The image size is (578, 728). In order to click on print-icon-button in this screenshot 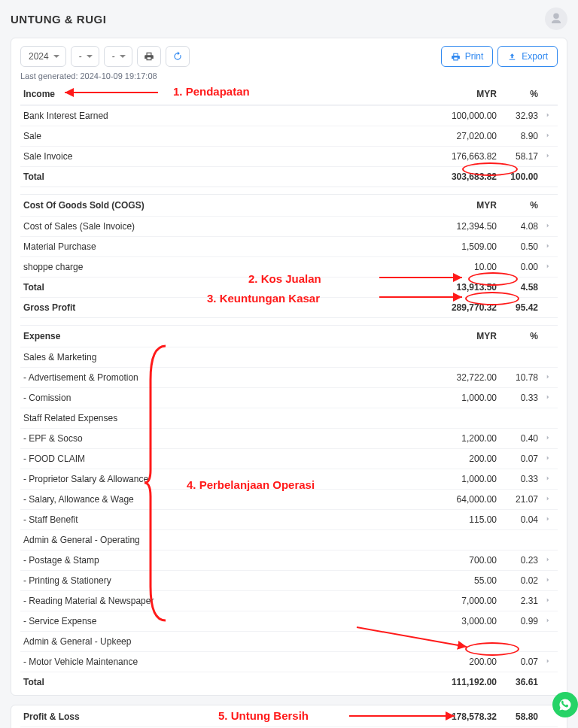, I will do `click(149, 56)`.